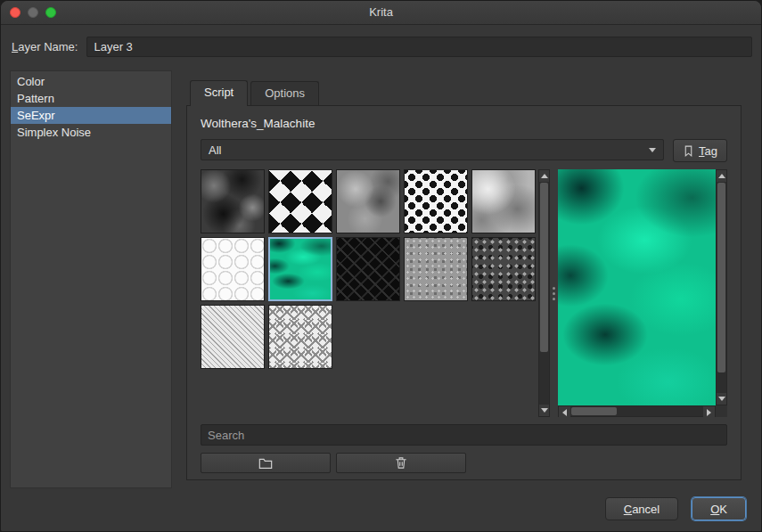  I want to click on dark-maze-pattern-thumbnail, so click(368, 269).